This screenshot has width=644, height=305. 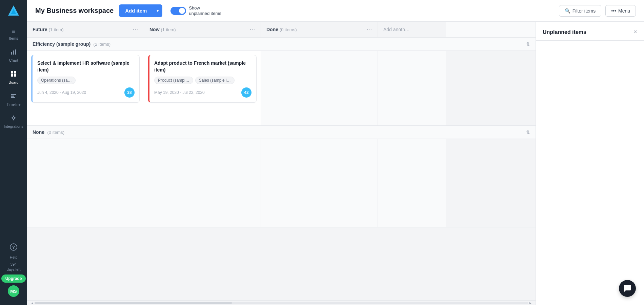 I want to click on none-col-now, so click(x=203, y=183).